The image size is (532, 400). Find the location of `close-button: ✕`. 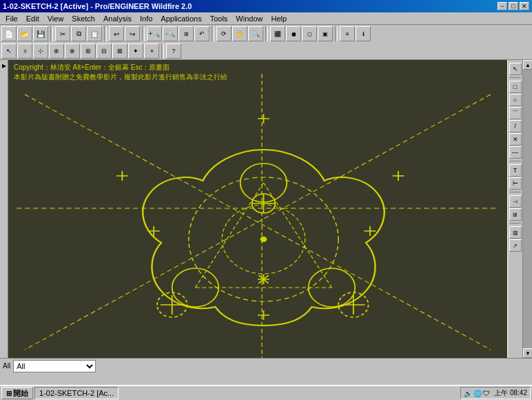

close-button: ✕ is located at coordinates (524, 6).